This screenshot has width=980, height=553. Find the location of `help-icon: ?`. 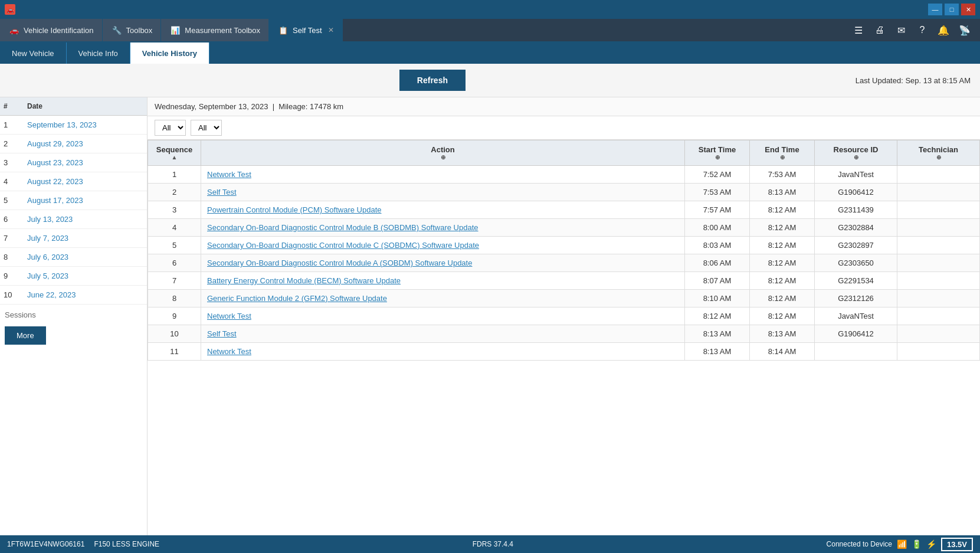

help-icon: ? is located at coordinates (922, 30).